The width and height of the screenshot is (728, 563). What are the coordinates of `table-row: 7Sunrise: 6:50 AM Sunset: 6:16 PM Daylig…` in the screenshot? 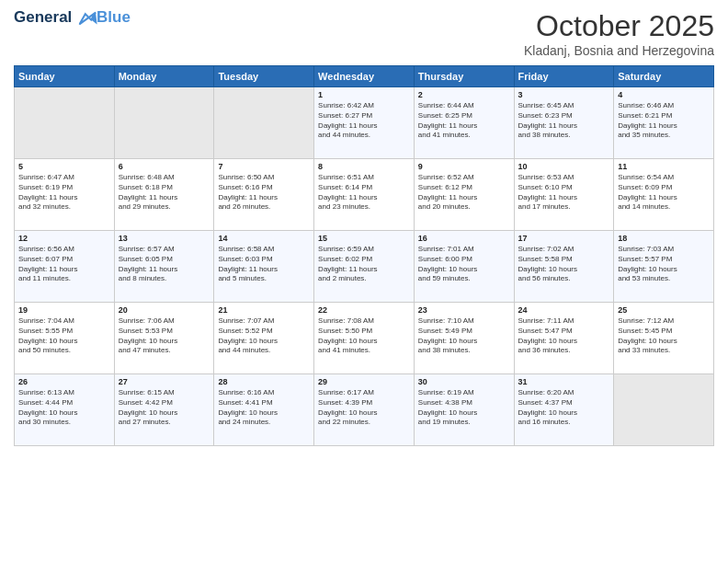 It's located at (265, 195).